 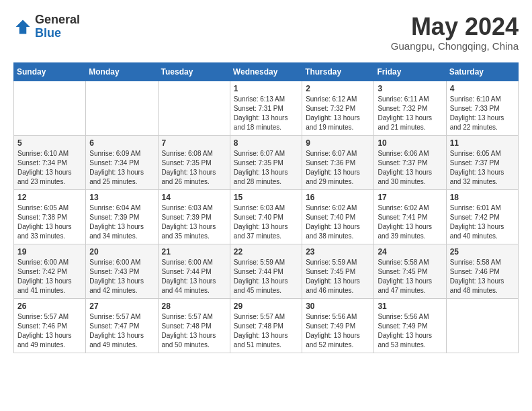 I want to click on day-info: Sunrise: 6:11 AM Sunset: 7:32 PM Dayligh…, so click(x=410, y=113).